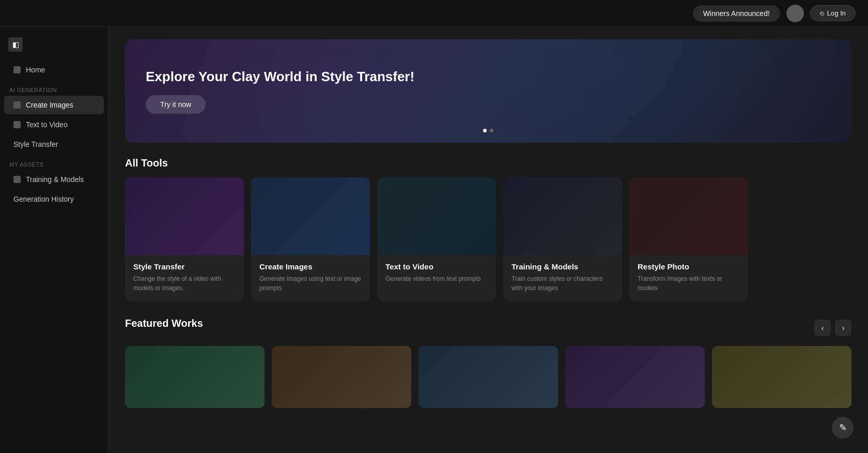 This screenshot has height=453, width=868. What do you see at coordinates (176, 104) in the screenshot?
I see `hero-btn-label: Try it now` at bounding box center [176, 104].